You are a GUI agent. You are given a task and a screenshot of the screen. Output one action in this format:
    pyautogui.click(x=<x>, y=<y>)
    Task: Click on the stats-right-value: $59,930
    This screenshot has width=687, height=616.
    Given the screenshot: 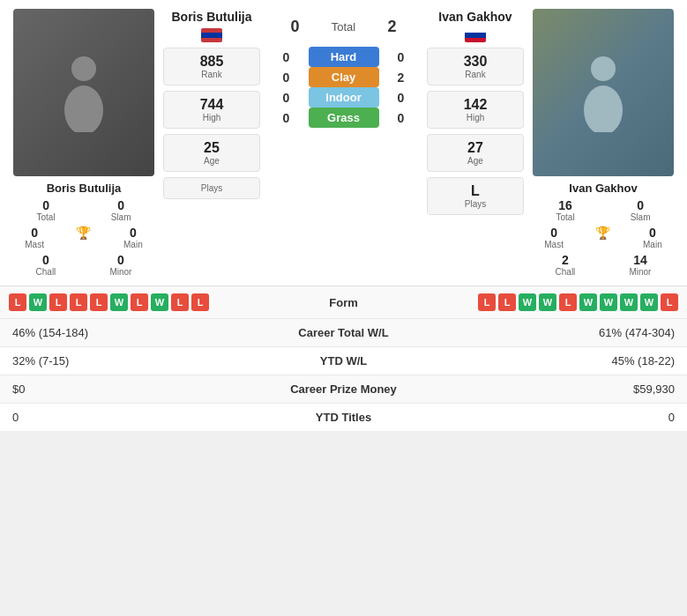 What is the action you would take?
    pyautogui.click(x=566, y=390)
    